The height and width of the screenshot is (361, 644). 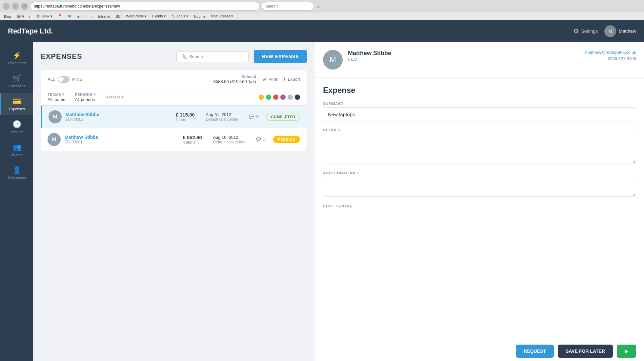 What do you see at coordinates (60, 16) in the screenshot?
I see `bookmark-maps: 📍` at bounding box center [60, 16].